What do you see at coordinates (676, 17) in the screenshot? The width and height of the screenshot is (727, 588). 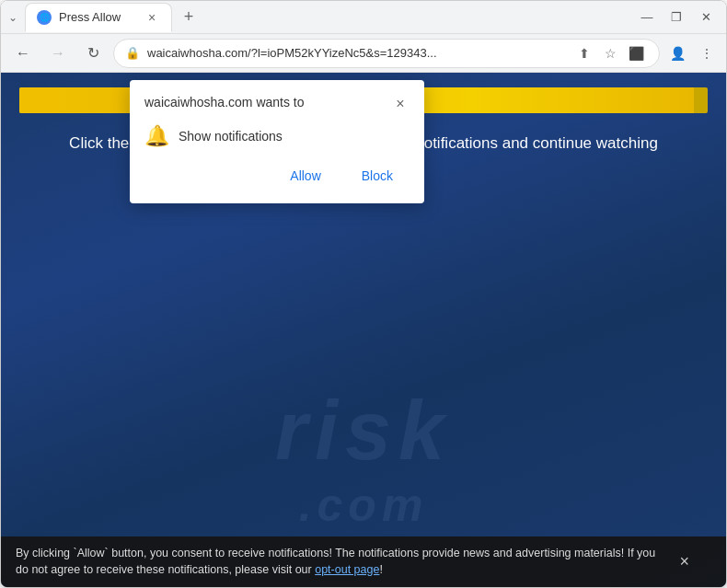 I see `maximize-button: ❐` at bounding box center [676, 17].